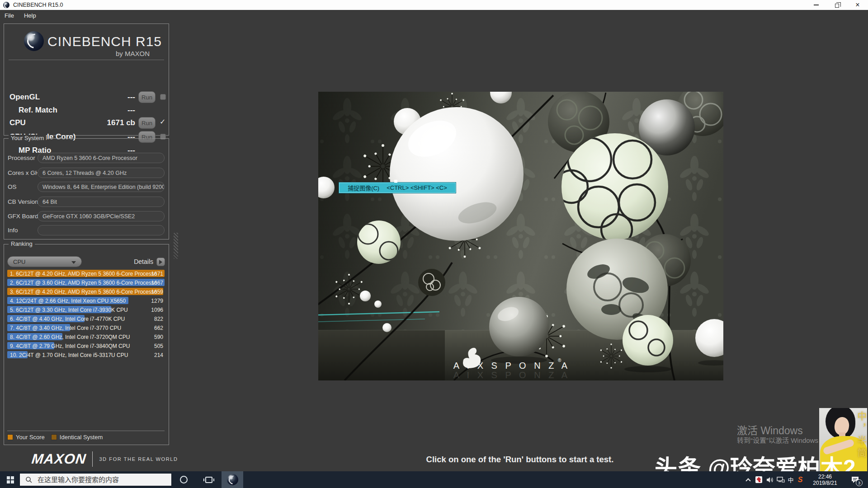 The image size is (868, 488). Describe the element at coordinates (855, 480) in the screenshot. I see `action-center-button: 3` at that location.